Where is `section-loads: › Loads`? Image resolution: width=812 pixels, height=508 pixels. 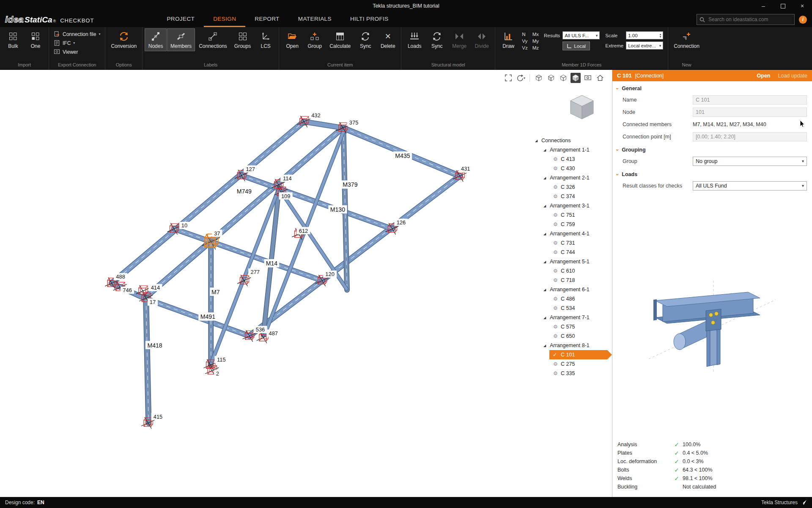
section-loads: › Loads is located at coordinates (712, 174).